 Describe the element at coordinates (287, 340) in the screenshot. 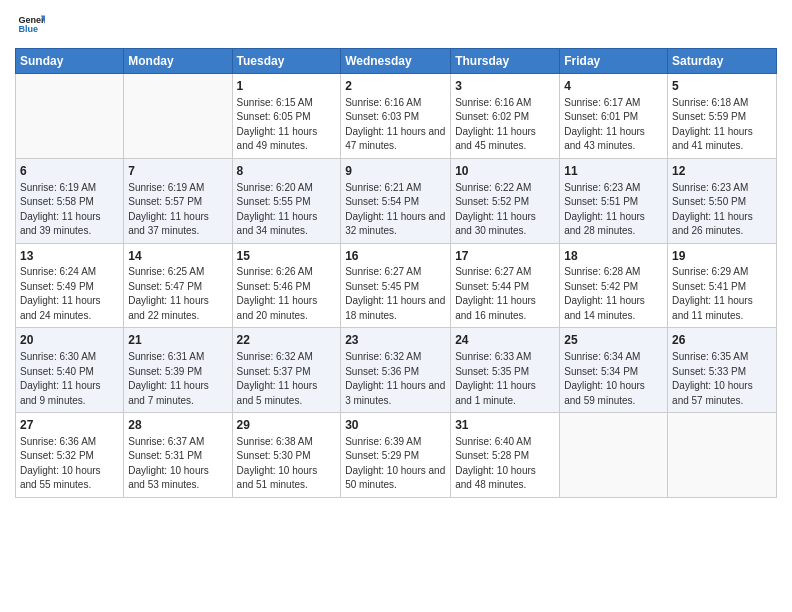

I see `day-number: 22` at that location.